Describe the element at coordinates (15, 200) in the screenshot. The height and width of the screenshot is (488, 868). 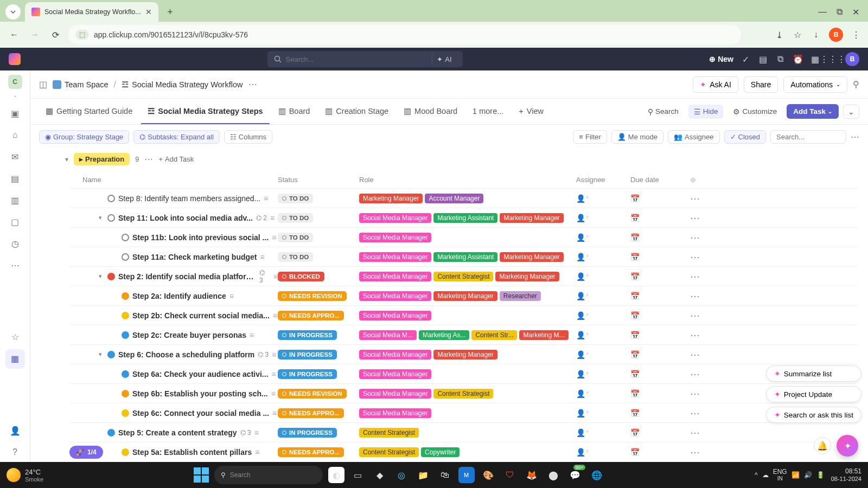
I see `dashboards-icon: ▥` at that location.